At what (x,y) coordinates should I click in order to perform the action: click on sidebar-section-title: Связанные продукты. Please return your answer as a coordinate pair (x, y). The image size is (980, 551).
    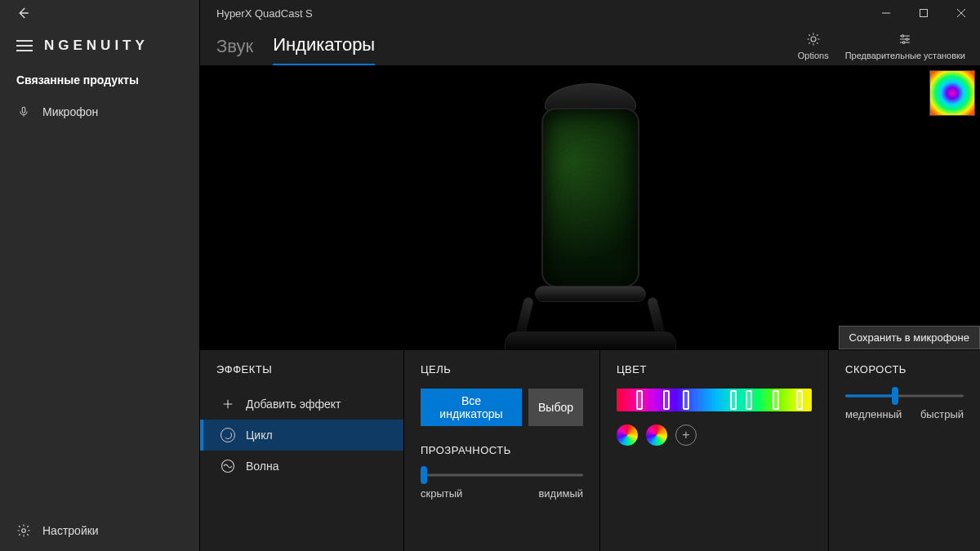
    Looking at the image, I should click on (100, 86).